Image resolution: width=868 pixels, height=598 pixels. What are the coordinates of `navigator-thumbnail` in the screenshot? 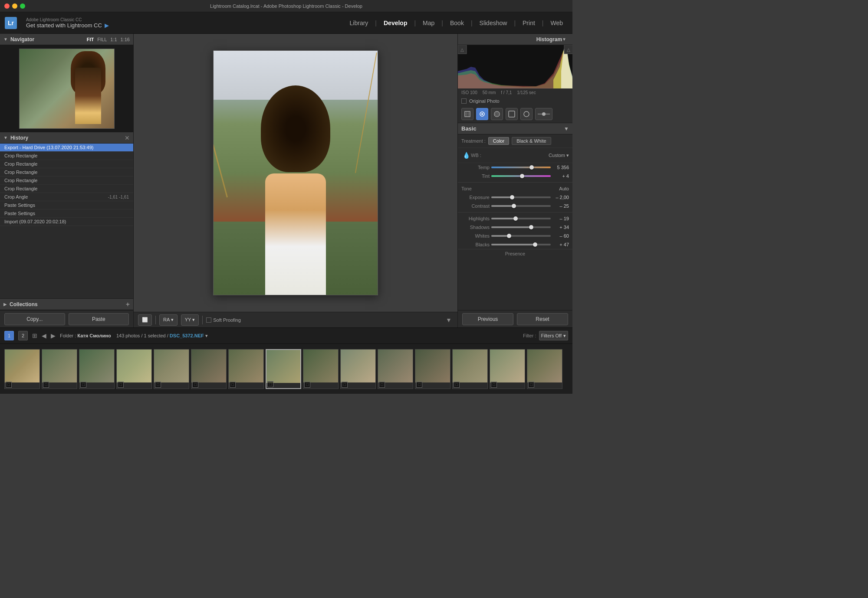 It's located at (67, 88).